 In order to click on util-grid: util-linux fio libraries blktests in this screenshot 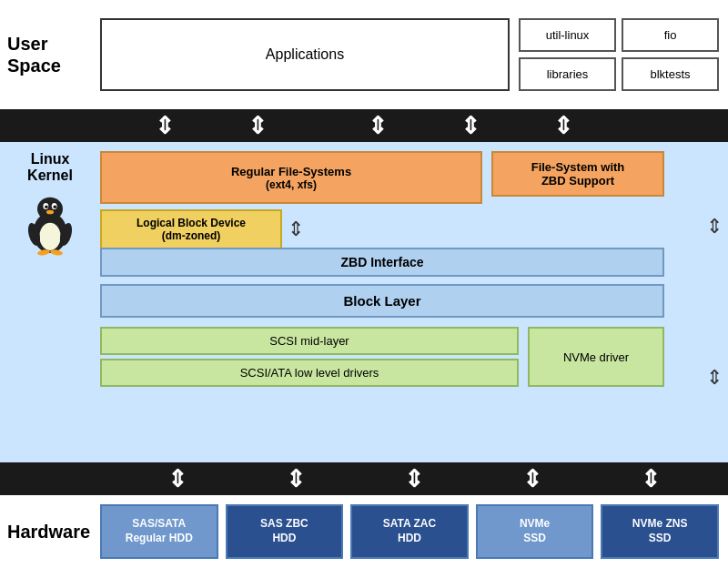, I will do `click(619, 55)`.